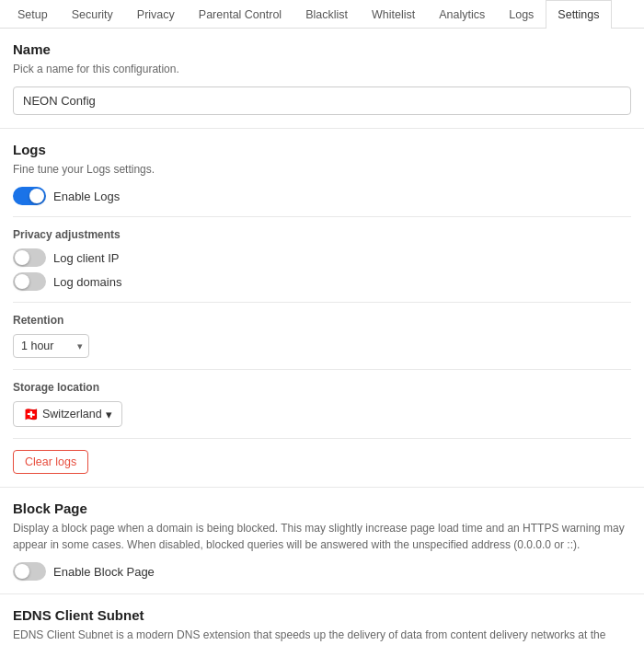 This screenshot has height=645, width=644. What do you see at coordinates (29, 571) in the screenshot?
I see `enable-block-page-toggle` at bounding box center [29, 571].